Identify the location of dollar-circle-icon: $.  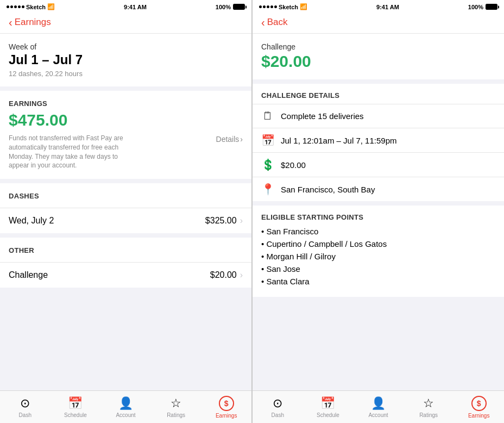
(226, 403).